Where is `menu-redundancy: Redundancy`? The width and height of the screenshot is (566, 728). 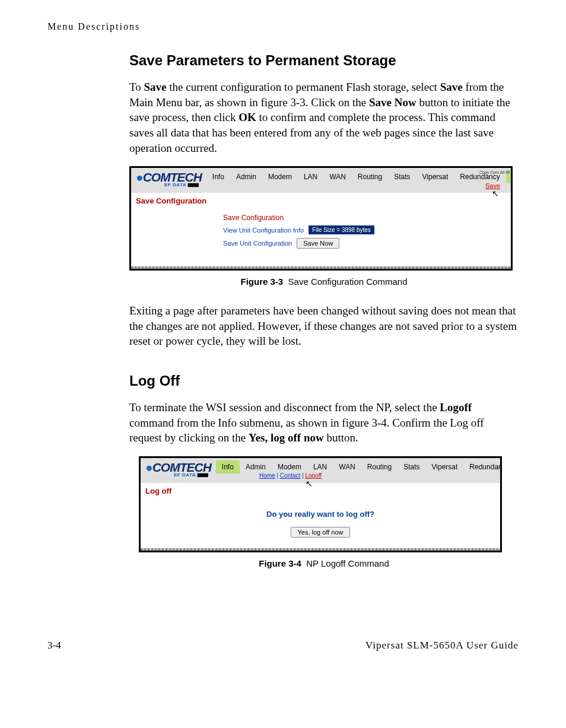 menu-redundancy: Redundancy is located at coordinates (483, 467).